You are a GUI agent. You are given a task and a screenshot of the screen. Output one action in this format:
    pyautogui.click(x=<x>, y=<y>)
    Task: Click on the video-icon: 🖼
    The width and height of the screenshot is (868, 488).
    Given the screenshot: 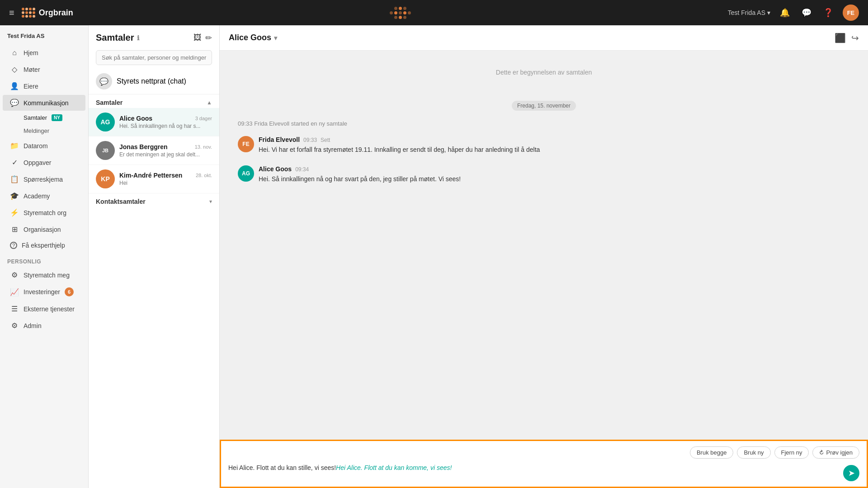 What is the action you would take?
    pyautogui.click(x=198, y=38)
    